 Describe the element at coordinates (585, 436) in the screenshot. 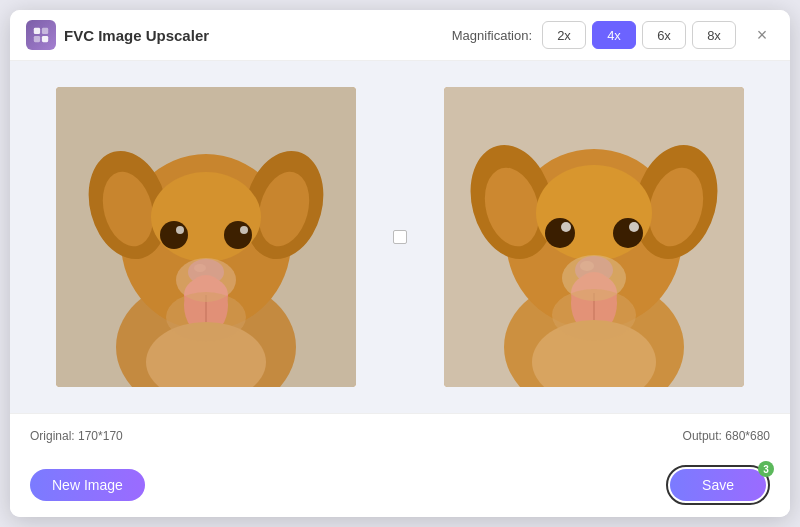

I see `output-size-label: Output: 680*680` at that location.